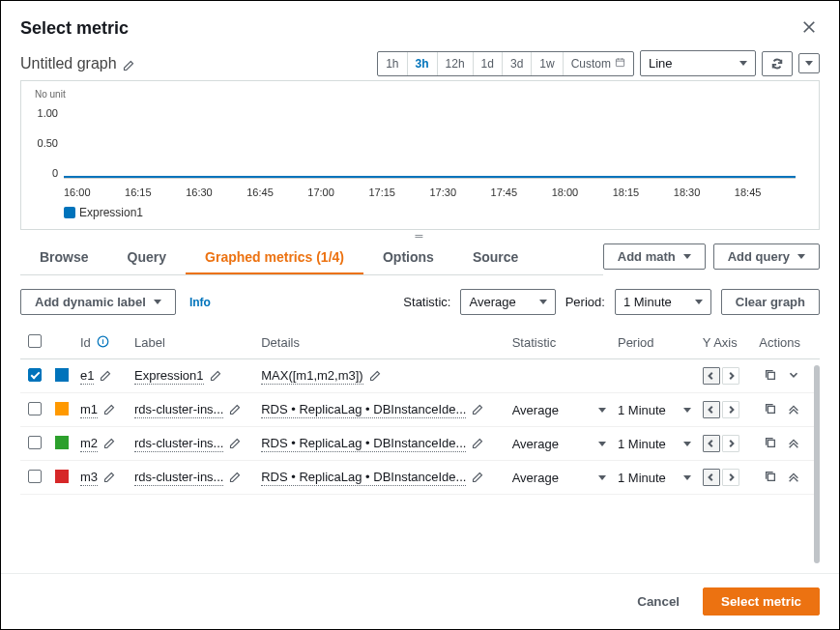  What do you see at coordinates (311, 377) in the screenshot?
I see `row-details: MAX([m1,m2,m3])` at bounding box center [311, 377].